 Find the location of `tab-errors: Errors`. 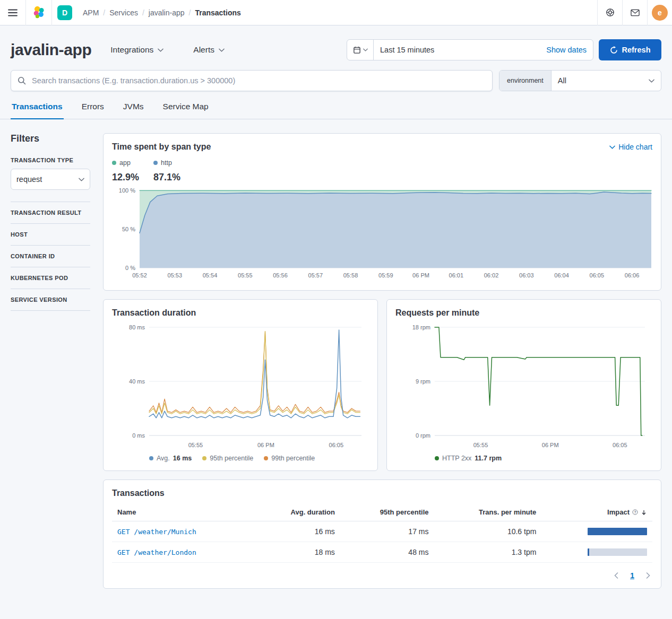

tab-errors: Errors is located at coordinates (93, 109).